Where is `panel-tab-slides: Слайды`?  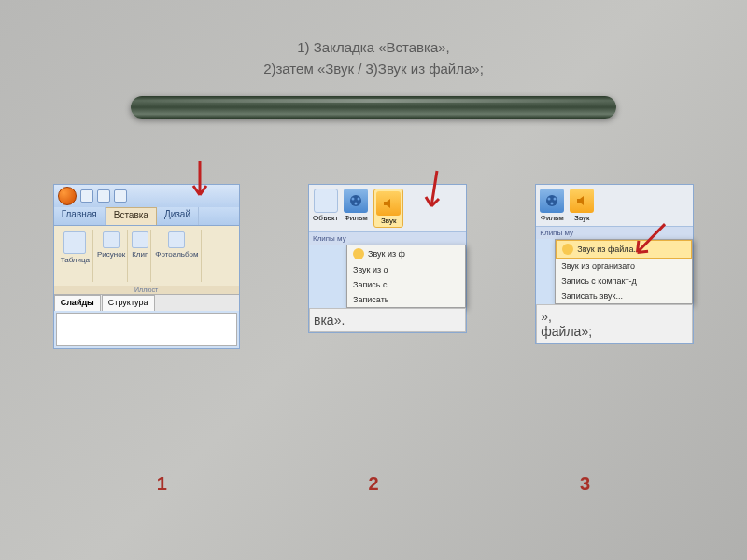 panel-tab-slides: Слайды is located at coordinates (78, 302).